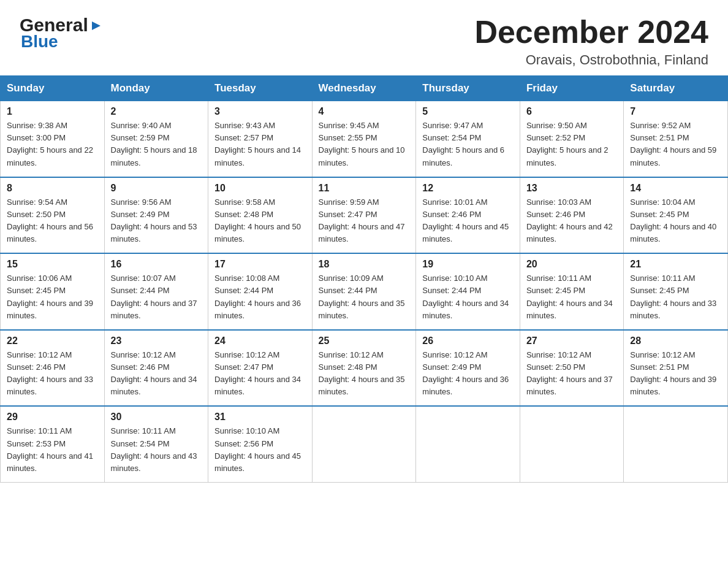 The height and width of the screenshot is (563, 728). I want to click on calendar-week-row: 22Sunrise: 10:12 AMSunset: 2:46 PMDaylig…, so click(364, 368).